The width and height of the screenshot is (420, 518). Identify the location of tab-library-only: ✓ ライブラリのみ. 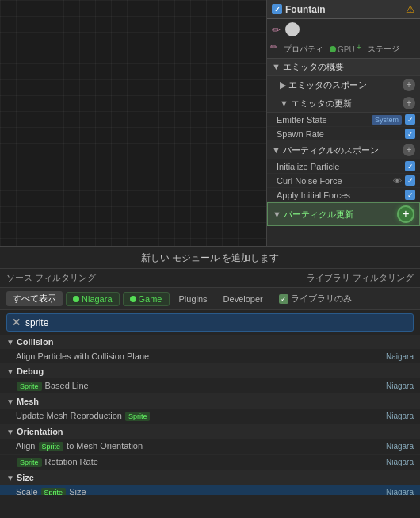
(315, 298).